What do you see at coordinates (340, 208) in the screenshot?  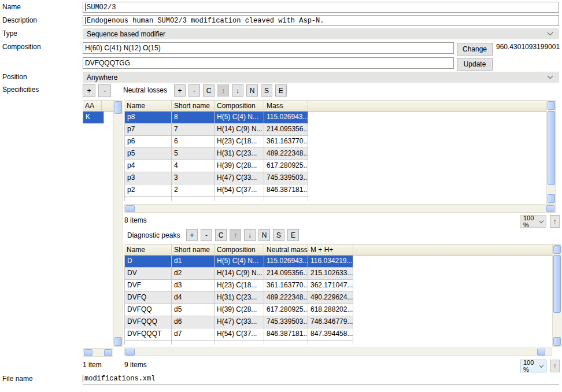 I see `neutral-horizontal-scrollbar` at bounding box center [340, 208].